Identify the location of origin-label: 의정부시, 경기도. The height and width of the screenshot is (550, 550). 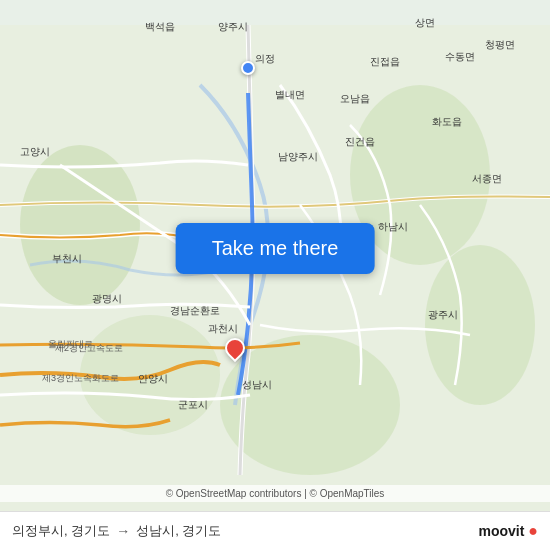
(61, 531).